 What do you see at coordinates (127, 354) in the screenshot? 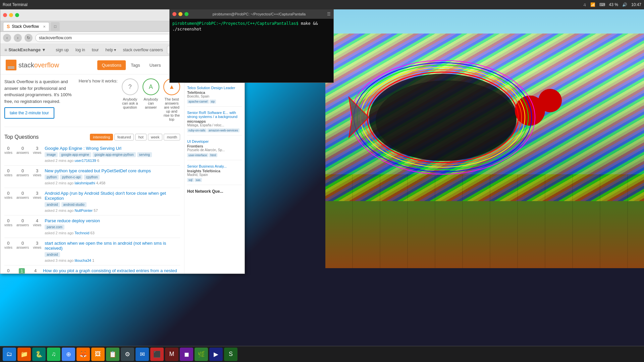
I see `settings-icon: ⚙` at bounding box center [127, 354].